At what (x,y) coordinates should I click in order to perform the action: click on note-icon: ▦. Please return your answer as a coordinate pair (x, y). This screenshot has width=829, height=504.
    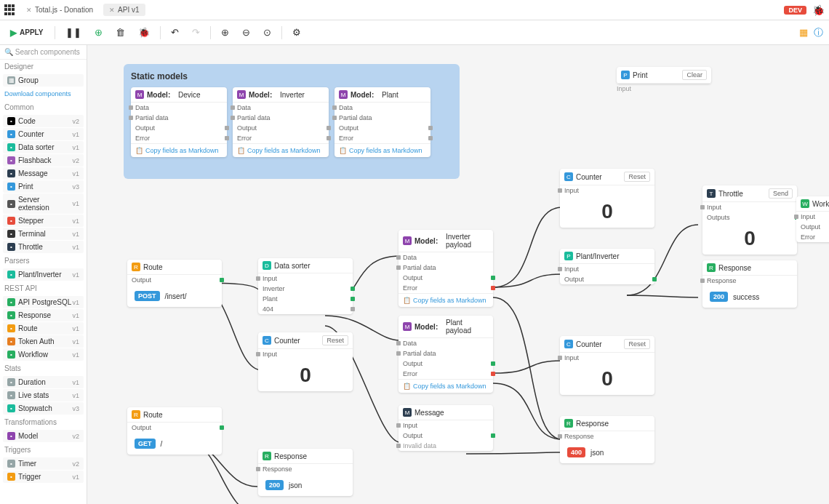
    Looking at the image, I should click on (804, 32).